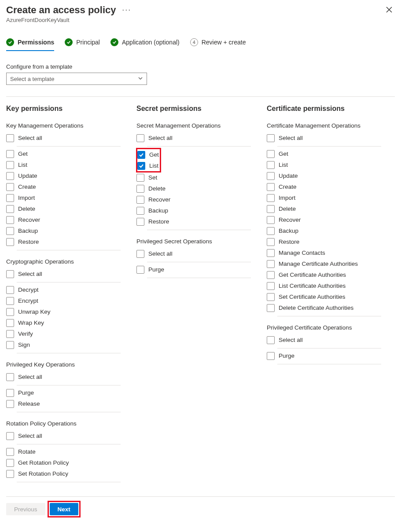 Image resolution: width=401 pixels, height=532 pixels. What do you see at coordinates (63, 301) in the screenshot?
I see `key-perm-encrypt: Encrypt` at bounding box center [63, 301].